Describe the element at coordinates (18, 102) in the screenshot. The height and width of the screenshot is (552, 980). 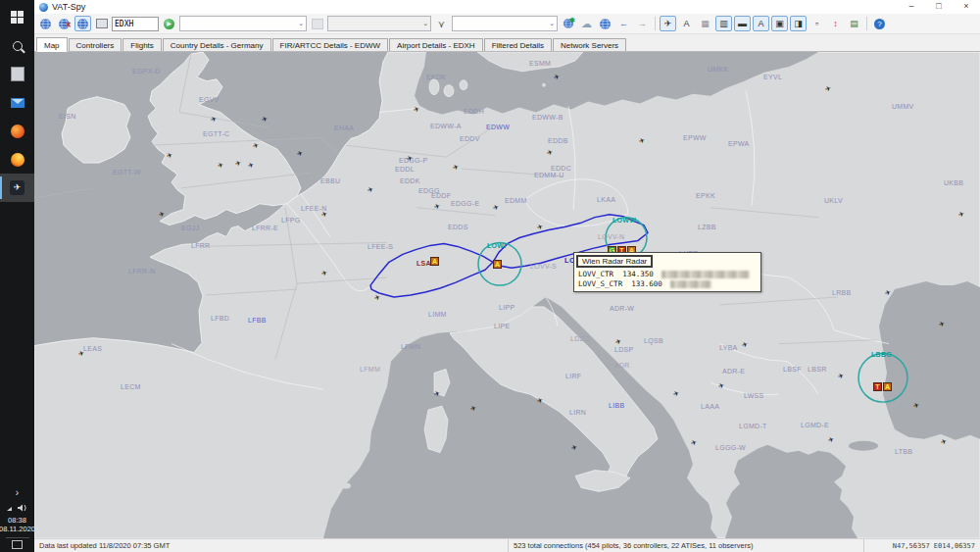
I see `taskbar-app-mail` at that location.